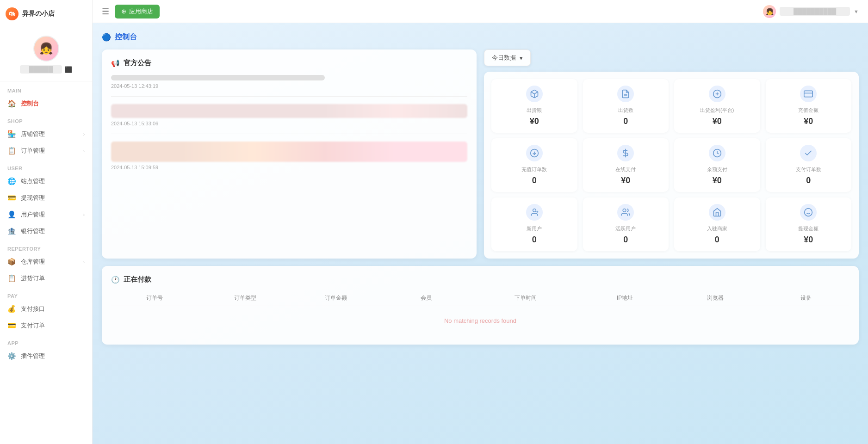 The image size is (868, 444). Describe the element at coordinates (856, 12) in the screenshot. I see `topbar-chevron-icon: ▼` at that location.